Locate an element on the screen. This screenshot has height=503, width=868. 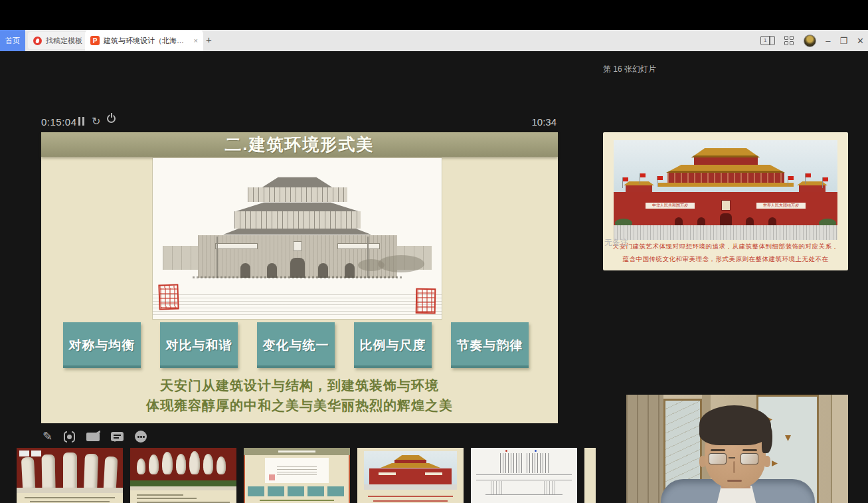
slide-title: 二.建筑环境形式美 is located at coordinates (300, 145).